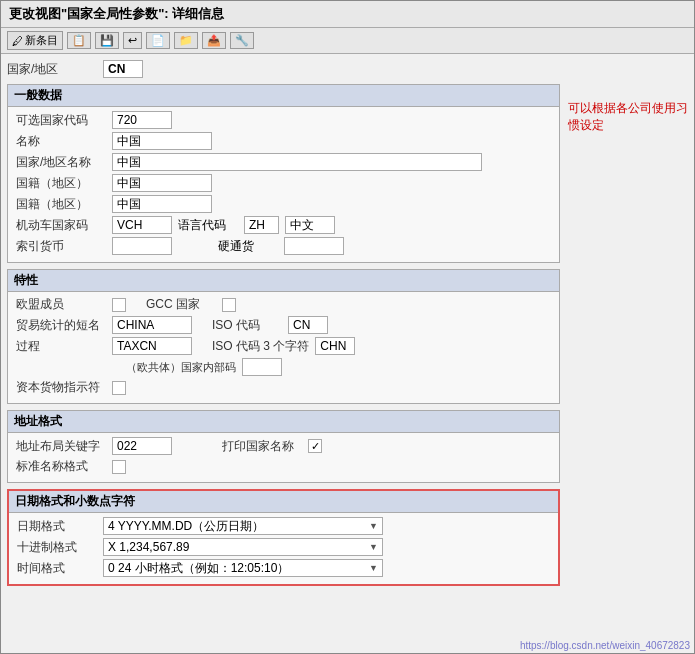 The image size is (695, 654). I want to click on folder-button: 📁, so click(186, 40).